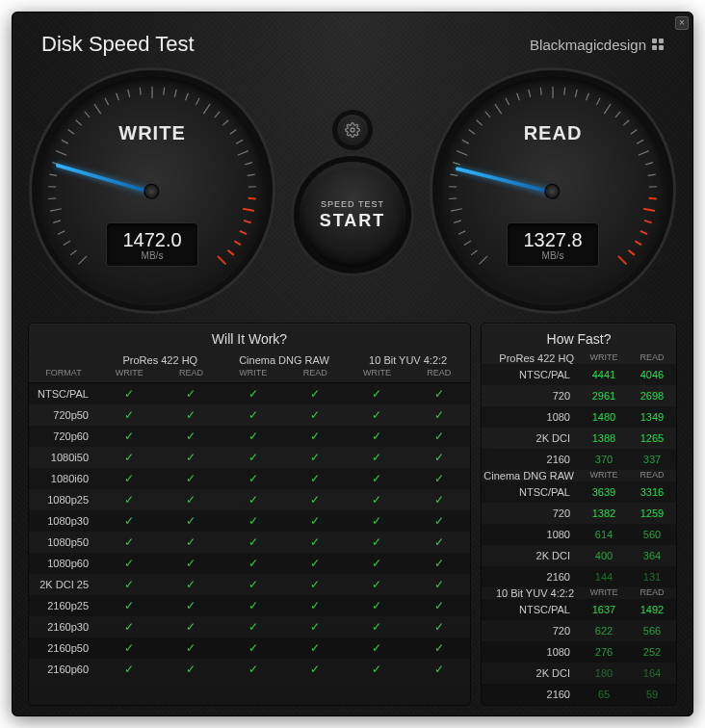 The width and height of the screenshot is (705, 728). I want to click on wiw-codec-1: Cinema DNG RAW, so click(285, 359).